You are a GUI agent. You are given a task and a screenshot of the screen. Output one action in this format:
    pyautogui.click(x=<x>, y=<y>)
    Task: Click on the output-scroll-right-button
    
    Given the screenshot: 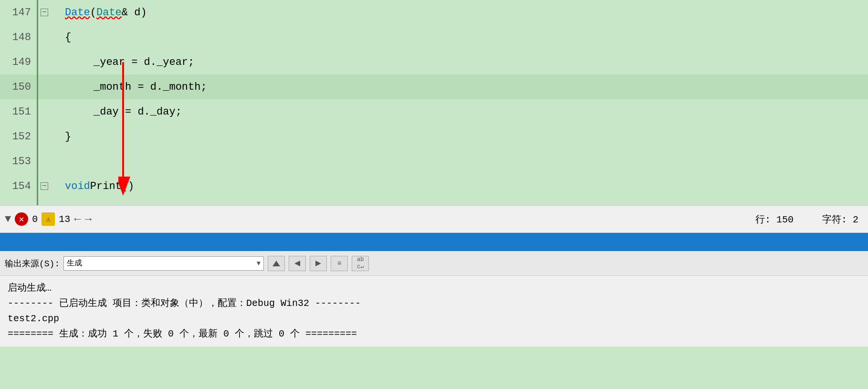 What is the action you would take?
    pyautogui.click(x=318, y=263)
    